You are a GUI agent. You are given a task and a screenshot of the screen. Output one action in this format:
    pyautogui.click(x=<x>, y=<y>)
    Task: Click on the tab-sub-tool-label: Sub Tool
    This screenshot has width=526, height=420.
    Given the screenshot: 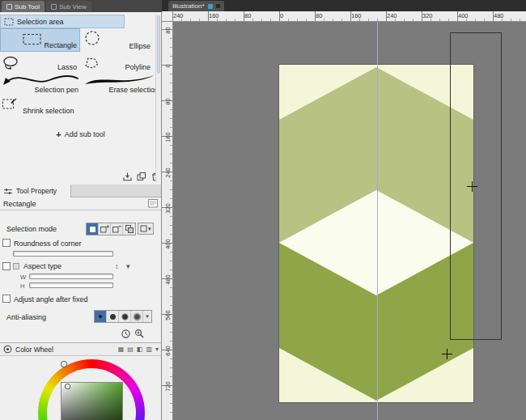 What is the action you would take?
    pyautogui.click(x=28, y=6)
    